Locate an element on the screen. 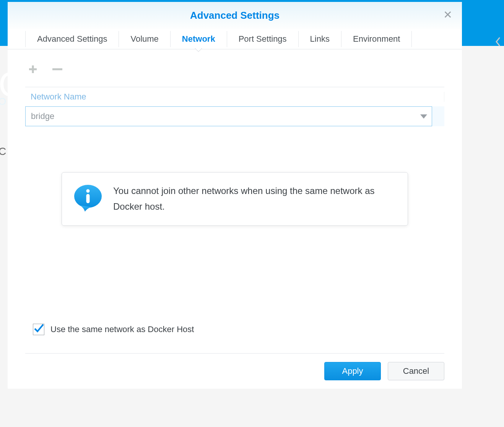 The width and height of the screenshot is (504, 427). tab-volume: Volume is located at coordinates (144, 39).